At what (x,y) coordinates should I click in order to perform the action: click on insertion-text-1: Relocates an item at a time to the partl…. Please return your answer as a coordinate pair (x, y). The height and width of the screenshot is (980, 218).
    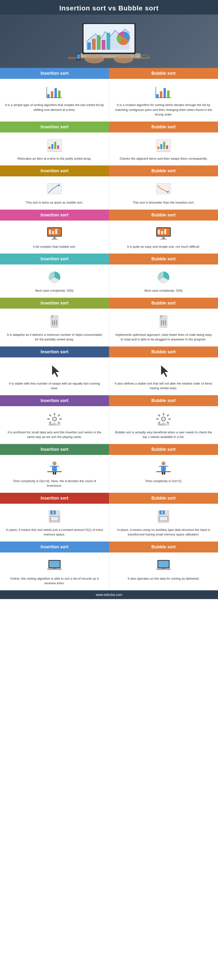
    Looking at the image, I should click on (54, 159).